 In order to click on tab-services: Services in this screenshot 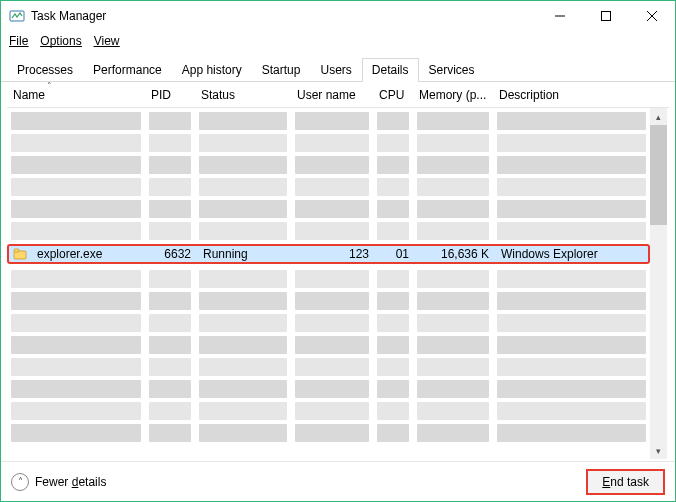, I will do `click(452, 70)`.